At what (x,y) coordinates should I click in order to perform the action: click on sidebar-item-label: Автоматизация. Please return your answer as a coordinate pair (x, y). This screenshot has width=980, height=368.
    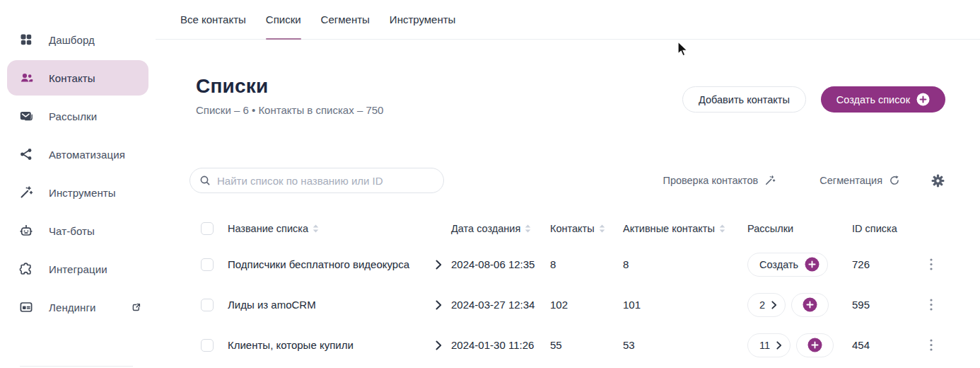
    Looking at the image, I should click on (87, 154).